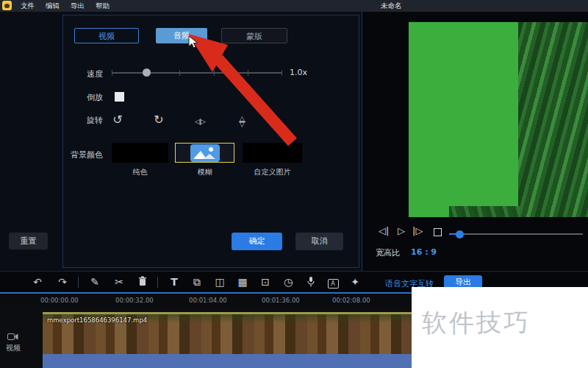 This screenshot has height=368, width=588. Describe the element at coordinates (391, 6) in the screenshot. I see `document-title: 未命名` at that location.